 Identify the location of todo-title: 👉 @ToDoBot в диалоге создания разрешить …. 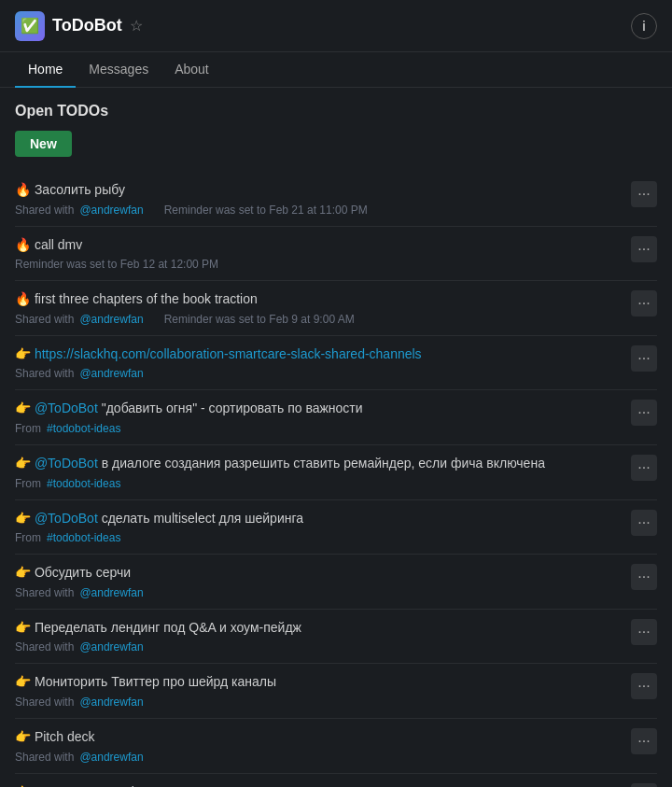
(319, 464).